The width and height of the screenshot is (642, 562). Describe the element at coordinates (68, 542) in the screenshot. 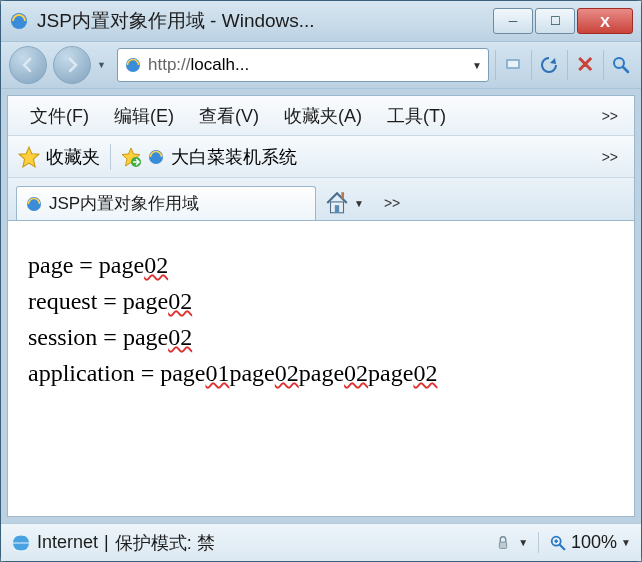

I see `zone-label: Internet` at that location.